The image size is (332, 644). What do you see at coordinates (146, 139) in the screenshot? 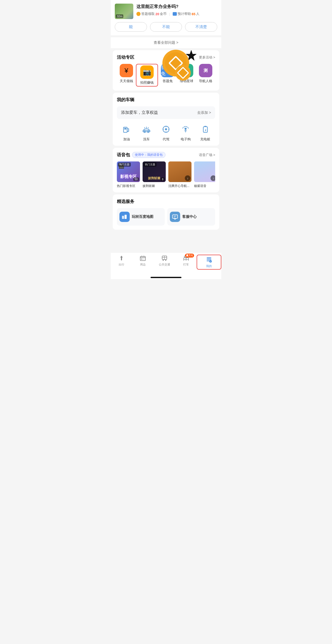
I see `carwash-label: 洗车` at bounding box center [146, 139].